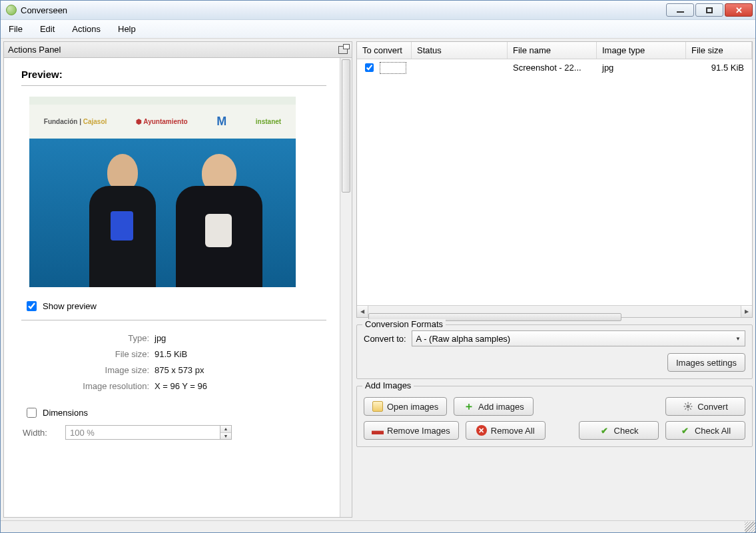 The width and height of the screenshot is (756, 533). I want to click on window-controls: ✕, so click(709, 10).